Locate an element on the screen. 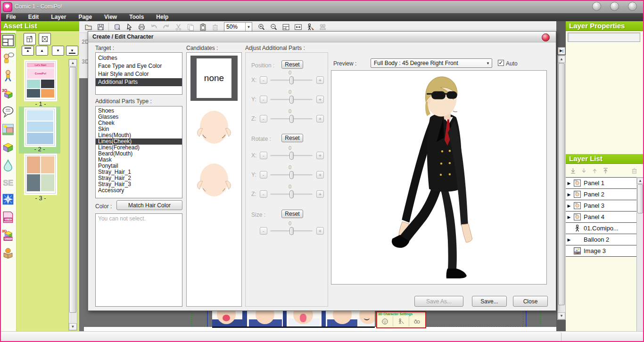  tab-item-cube is located at coordinates (8, 147).